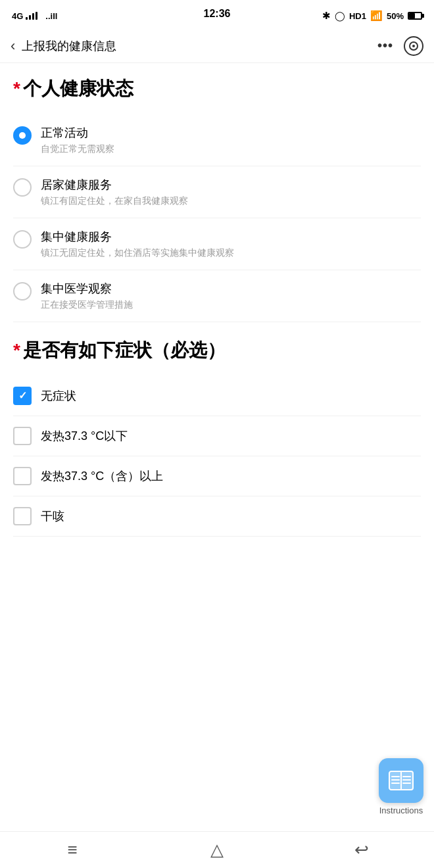  I want to click on checkbox-option-1: ✓ 无症状, so click(217, 396).